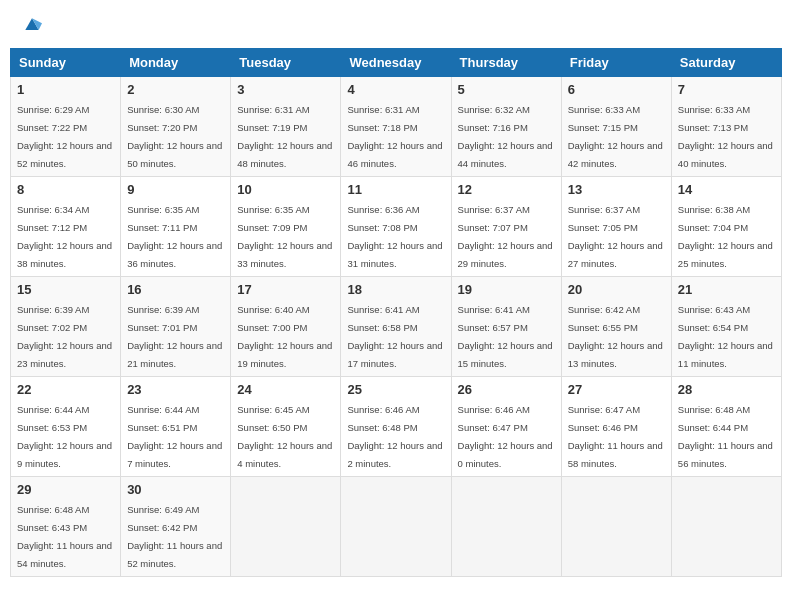 The height and width of the screenshot is (612, 792). I want to click on calendar-cell: 2 Sunrise: 6:30 AMSunset: 7:20 PMDayligh…, so click(176, 127).